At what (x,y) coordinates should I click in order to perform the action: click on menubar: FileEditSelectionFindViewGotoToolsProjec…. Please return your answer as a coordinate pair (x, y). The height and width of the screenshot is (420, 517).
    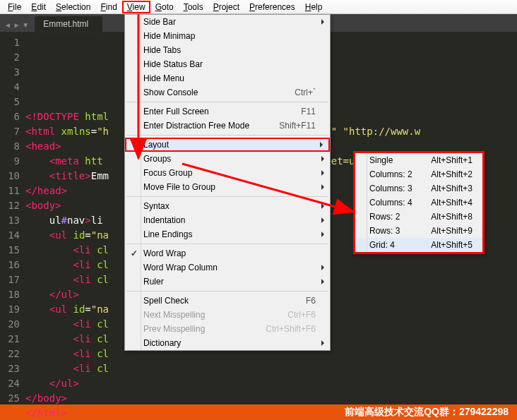
    Looking at the image, I should click on (258, 7).